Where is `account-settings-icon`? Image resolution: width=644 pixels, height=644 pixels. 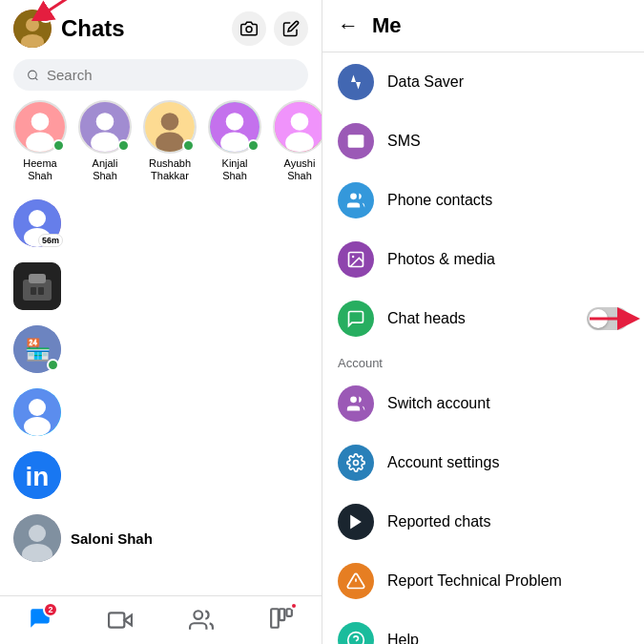
account-settings-icon is located at coordinates (356, 463).